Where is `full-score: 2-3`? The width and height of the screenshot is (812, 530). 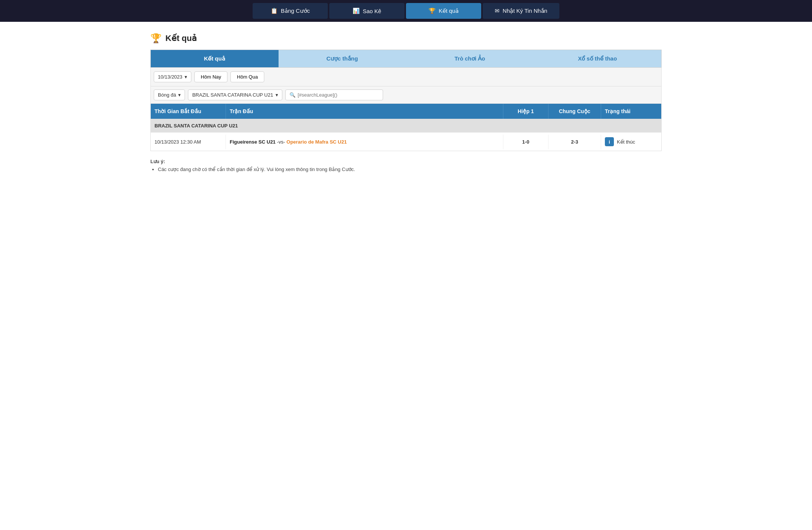
full-score: 2-3 is located at coordinates (575, 142).